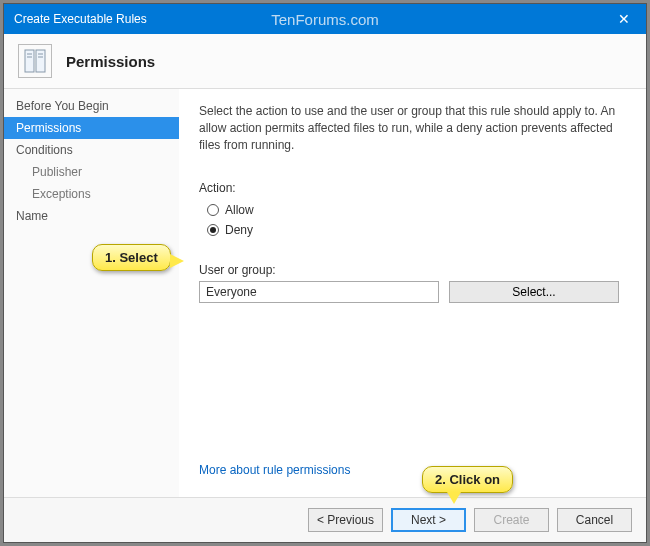  Describe the element at coordinates (110, 62) in the screenshot. I see `page-title: Permissions` at that location.